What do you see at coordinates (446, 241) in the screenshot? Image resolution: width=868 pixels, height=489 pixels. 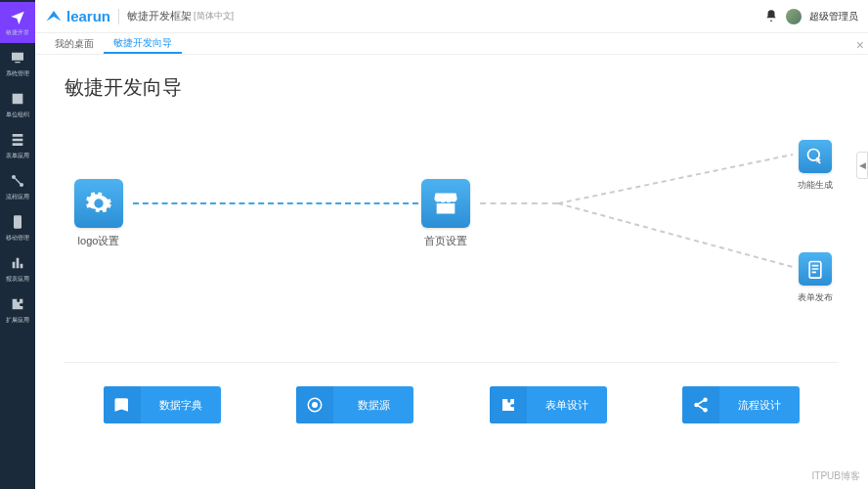 I see `node-label: 首页设置` at bounding box center [446, 241].